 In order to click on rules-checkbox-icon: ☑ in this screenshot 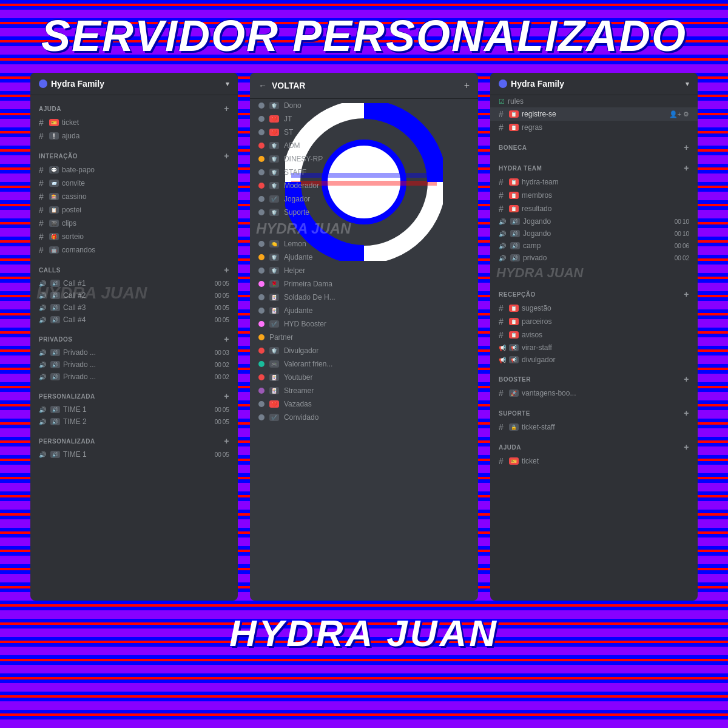, I will do `click(502, 102)`.